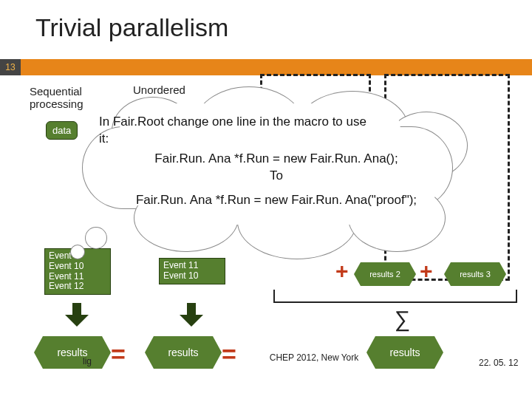 The width and height of the screenshot is (532, 399). What do you see at coordinates (132, 28) in the screenshot?
I see `slide-title: Trivial parallelism` at bounding box center [132, 28].